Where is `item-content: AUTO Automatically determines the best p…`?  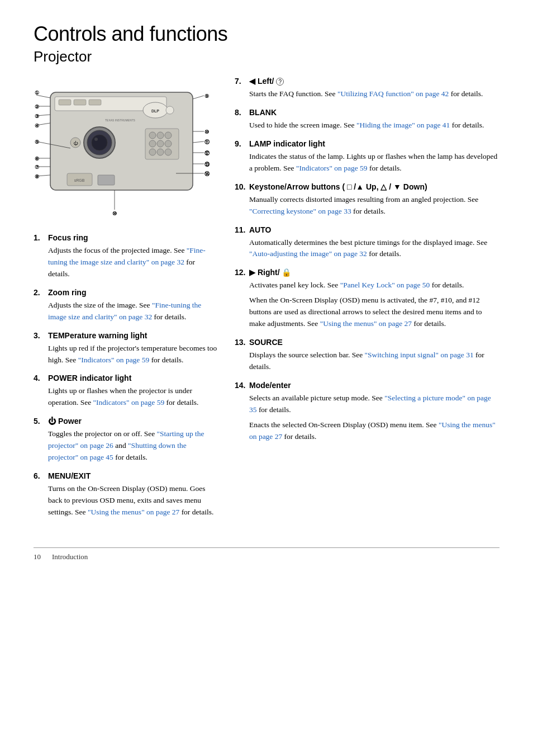
item-content: AUTO Automatically determines the best p… is located at coordinates (374, 243).